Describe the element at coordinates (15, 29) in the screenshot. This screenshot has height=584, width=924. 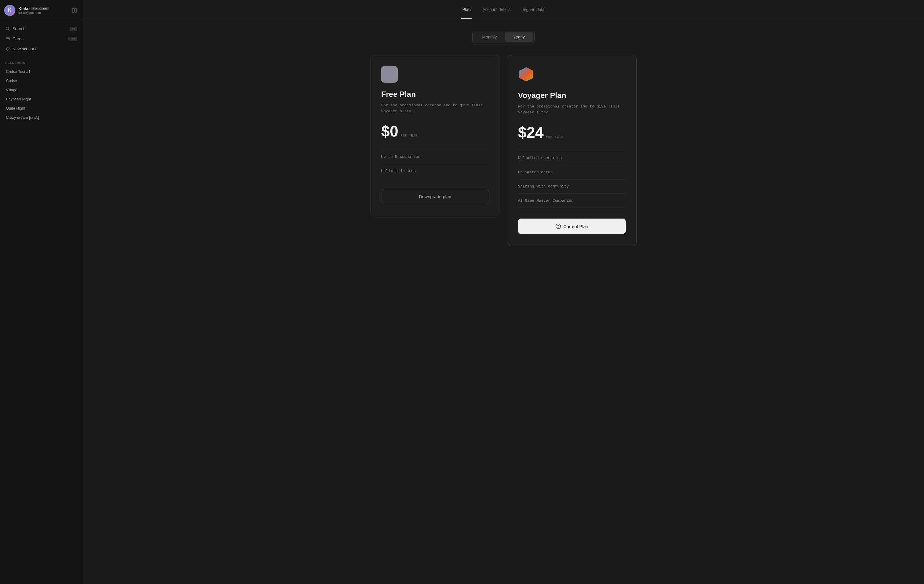
I see `search-nav-left: Search` at that location.